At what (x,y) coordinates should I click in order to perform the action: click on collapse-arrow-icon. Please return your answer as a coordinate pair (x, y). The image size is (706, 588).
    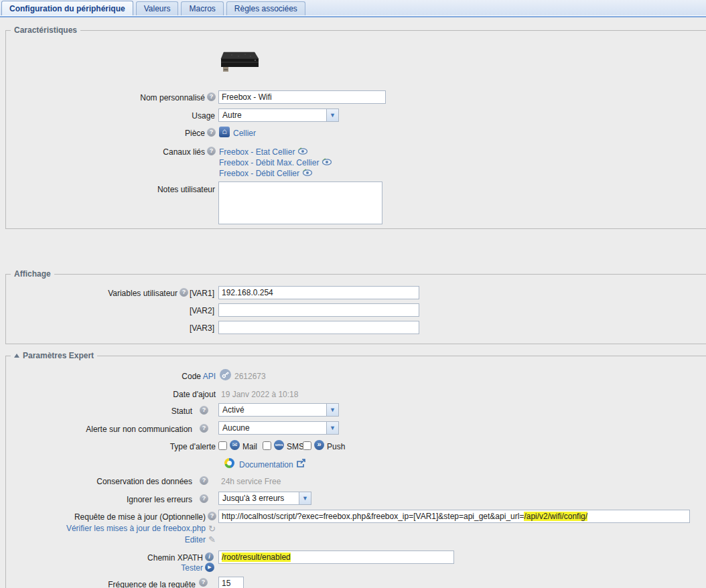
    Looking at the image, I should click on (17, 356).